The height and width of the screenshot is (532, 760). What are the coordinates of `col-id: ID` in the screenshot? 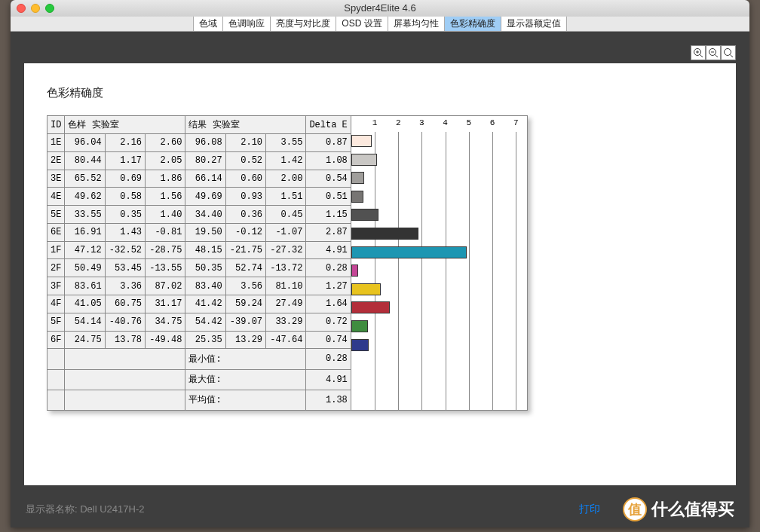 It's located at (56, 125).